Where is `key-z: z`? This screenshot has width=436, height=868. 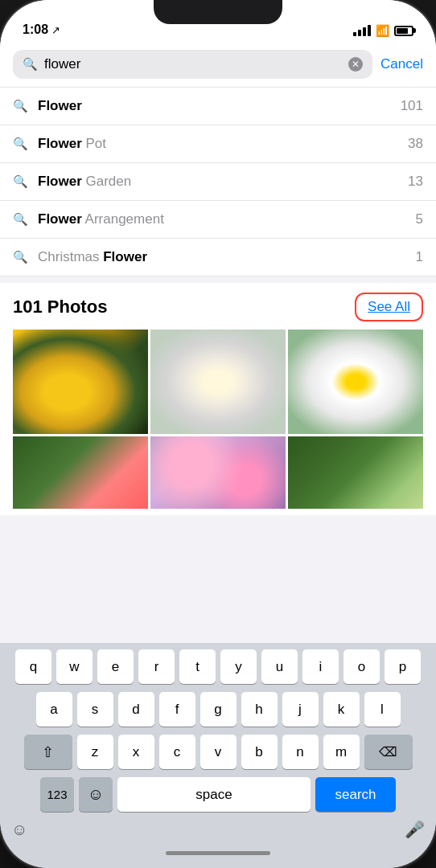 key-z: z is located at coordinates (95, 752).